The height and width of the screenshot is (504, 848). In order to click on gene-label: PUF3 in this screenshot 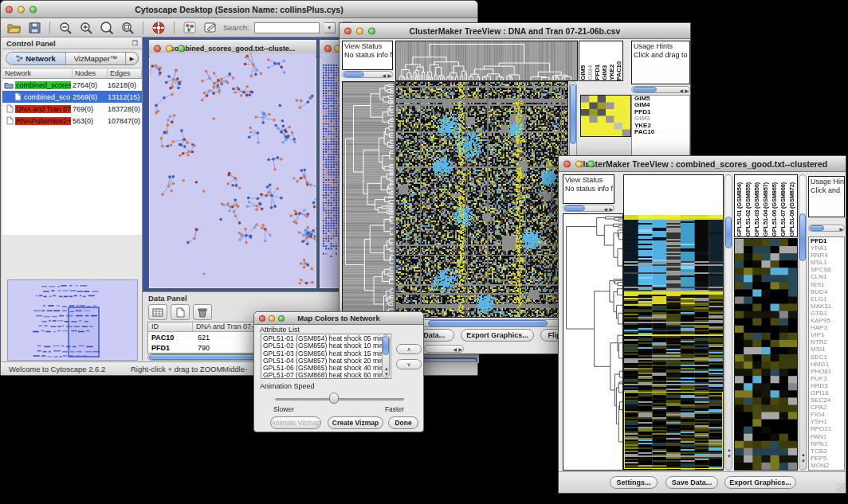, I will do `click(827, 379)`.